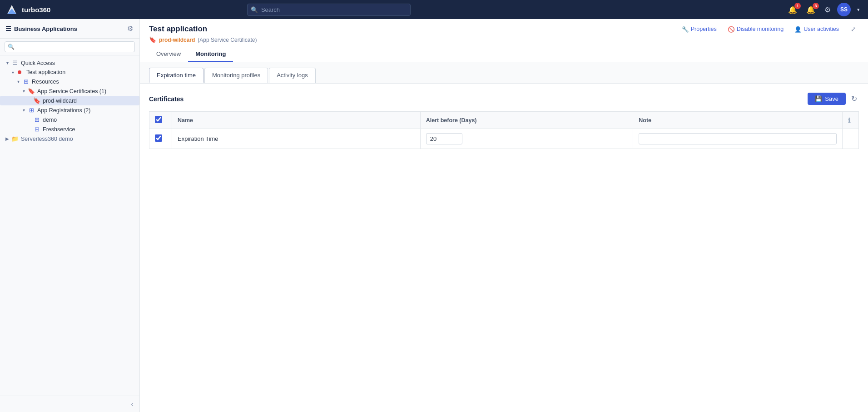 The image size is (868, 412). I want to click on row-name: Expiration Time, so click(198, 139).